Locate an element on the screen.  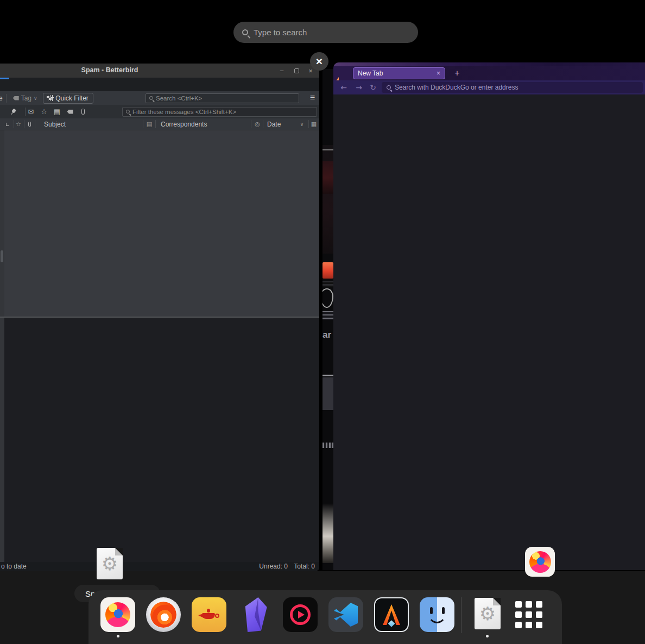
tag-dropdown: Tag ∨ is located at coordinates (25, 98).